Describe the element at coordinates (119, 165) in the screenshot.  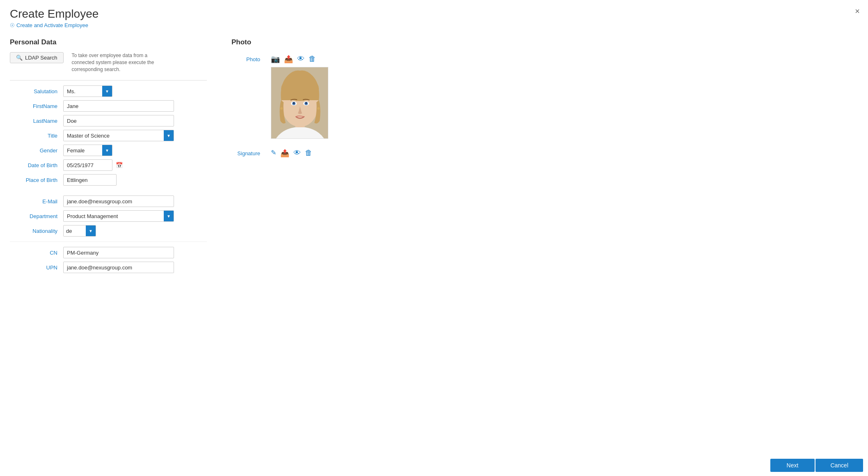
I see `calendar-icon: 📅` at that location.